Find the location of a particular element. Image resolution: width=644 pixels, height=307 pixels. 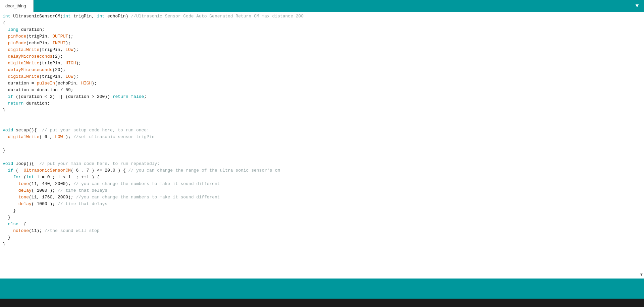

code-line: long duration; is located at coordinates (322, 30).